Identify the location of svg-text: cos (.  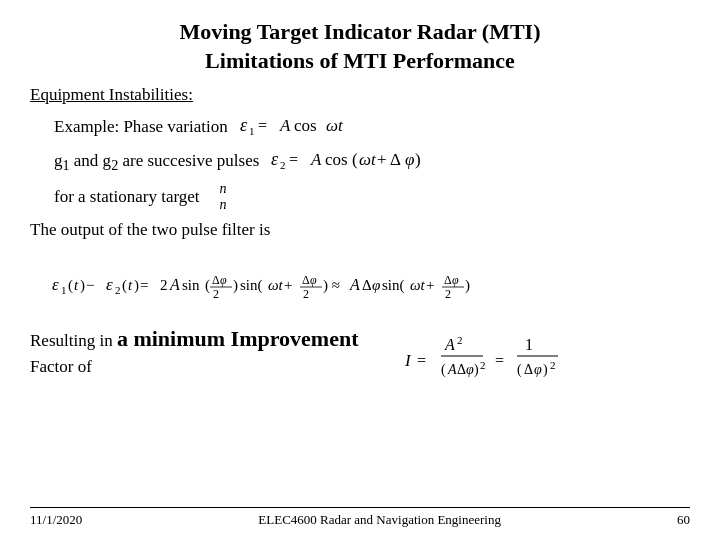
(342, 160).